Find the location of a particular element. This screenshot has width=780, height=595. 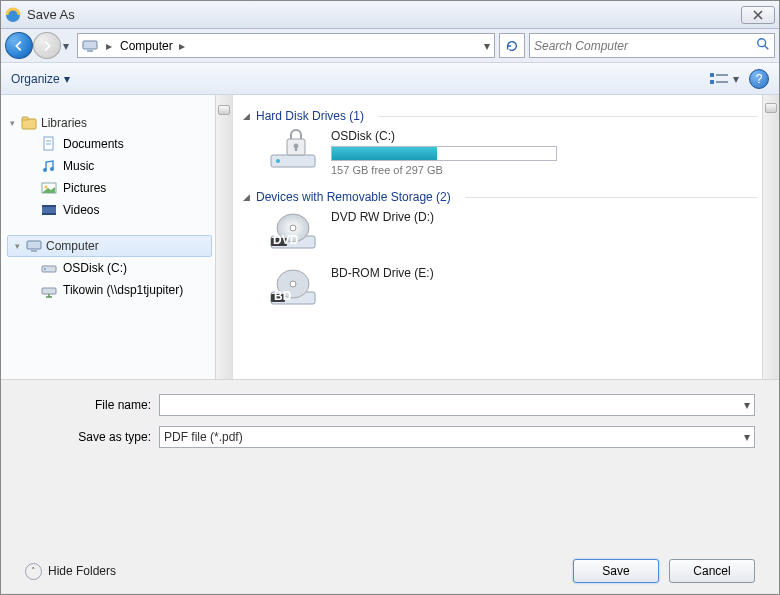

drive-name: OSDisk (C:) is located at coordinates (444, 136).